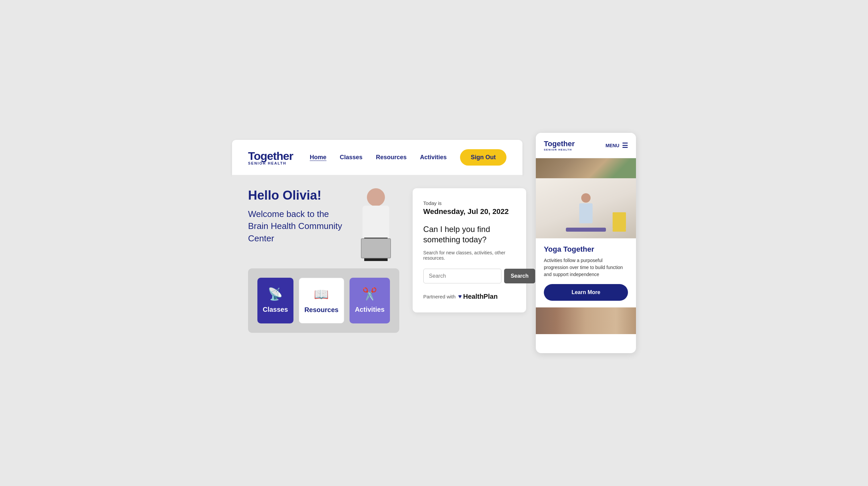 The height and width of the screenshot is (486, 868). Describe the element at coordinates (469, 296) in the screenshot. I see `partner-row: Partnered with ♥ HealthPlan` at that location.